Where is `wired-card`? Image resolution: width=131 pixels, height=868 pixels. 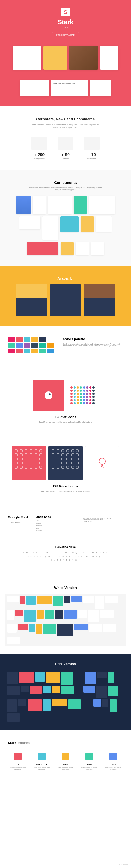 wired-card is located at coordinates (66, 463).